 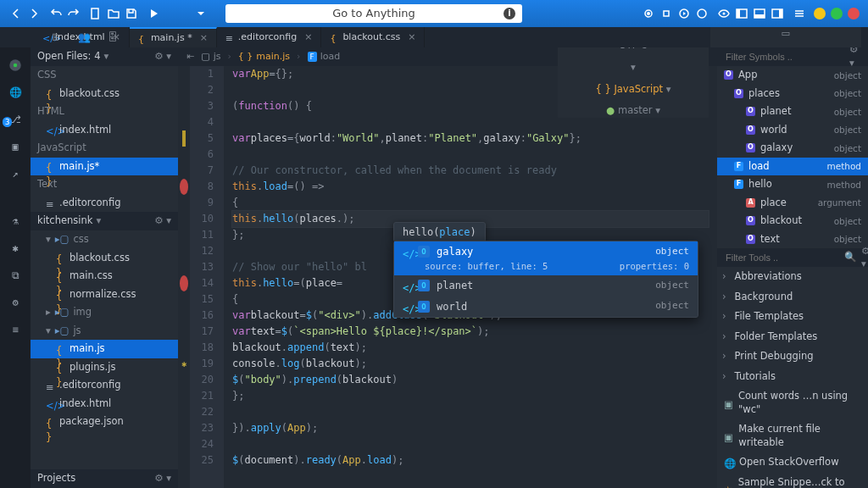 I want to click on layout-left-icon, so click(x=742, y=14).